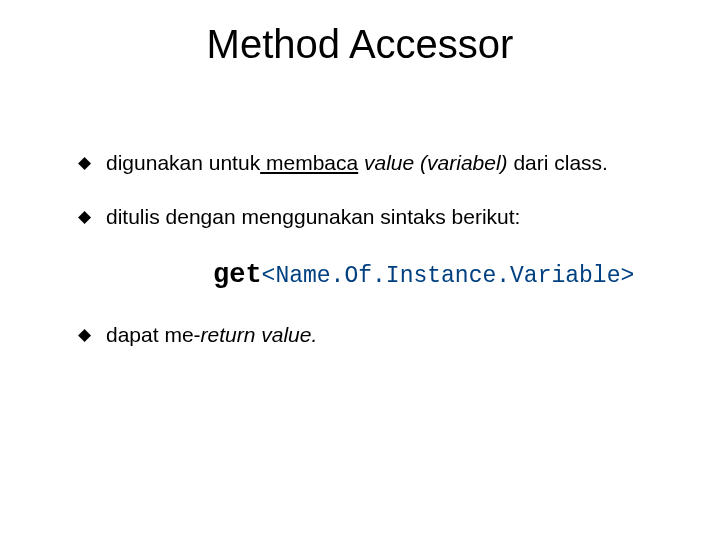 Image resolution: width=720 pixels, height=540 pixels. Describe the element at coordinates (368, 335) in the screenshot. I see `bullet-item-3: dapat me-return value.` at that location.